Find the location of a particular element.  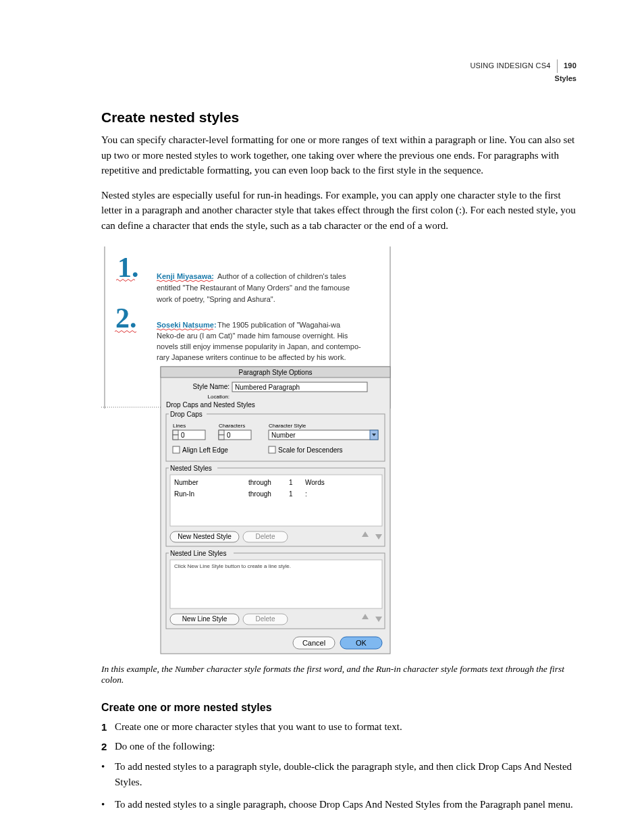

step-2: 2 Do one of the following: is located at coordinates (339, 747).